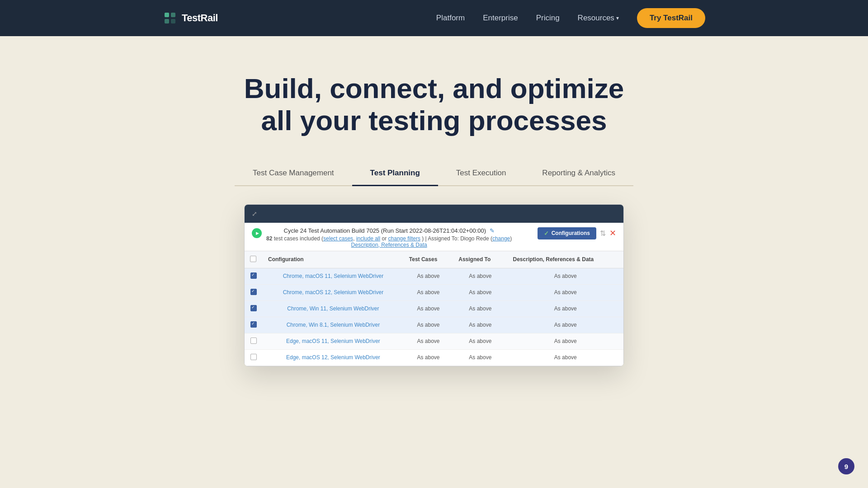 This screenshot has width=868, height=488. What do you see at coordinates (671, 18) in the screenshot?
I see `try-testrail-button: Try TestRail` at bounding box center [671, 18].